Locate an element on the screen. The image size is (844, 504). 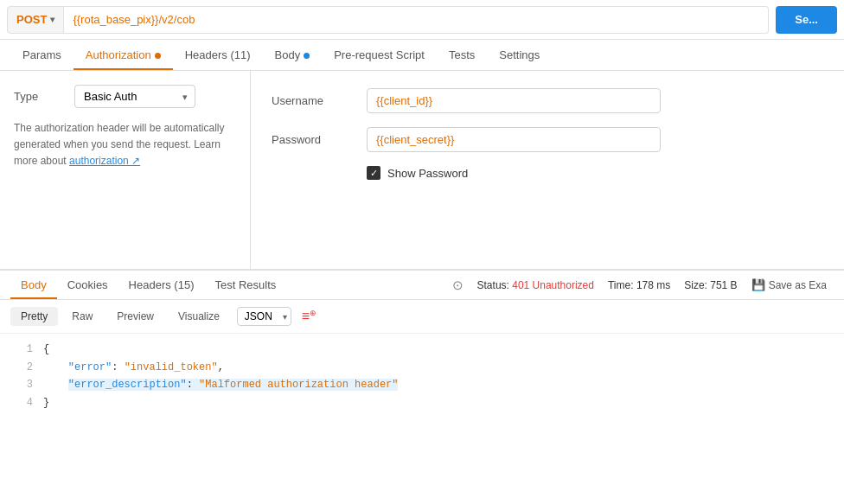
show-password-checkbox is located at coordinates (374, 173).